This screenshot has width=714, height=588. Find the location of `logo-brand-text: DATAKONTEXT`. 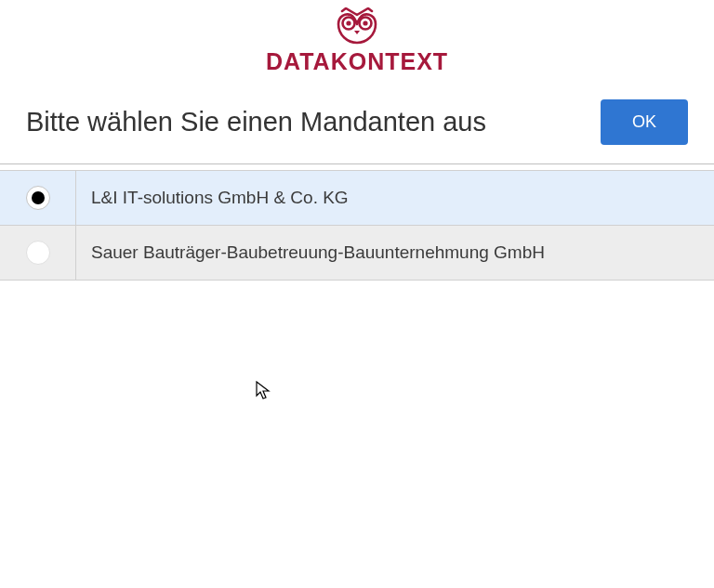

logo-brand-text: DATAKONTEXT is located at coordinates (357, 61).